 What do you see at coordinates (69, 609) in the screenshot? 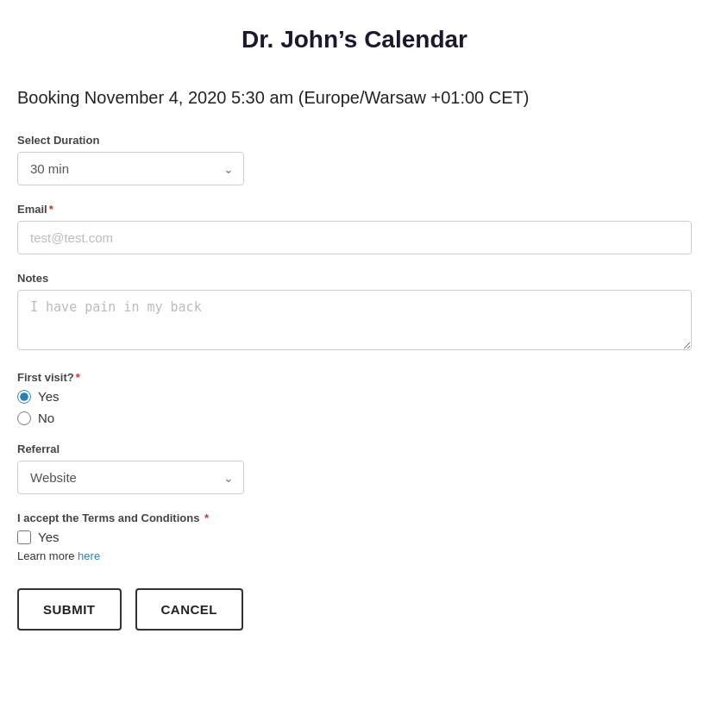
I see `submit-button: SUBMIT` at bounding box center [69, 609].